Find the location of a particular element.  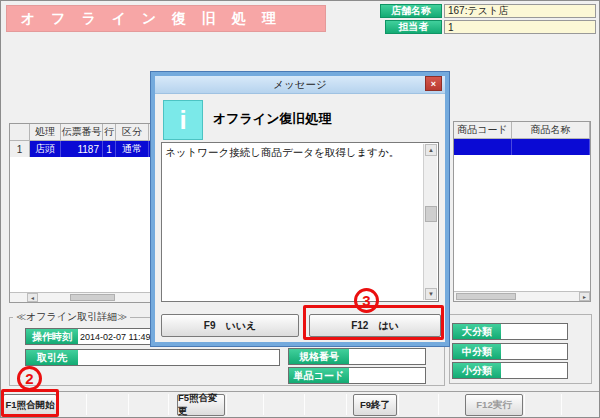

offline-transactions-table: 処理 伝票番号 行 区分 1 店頭 1187 1 通常 ◄ is located at coordinates (90, 213).